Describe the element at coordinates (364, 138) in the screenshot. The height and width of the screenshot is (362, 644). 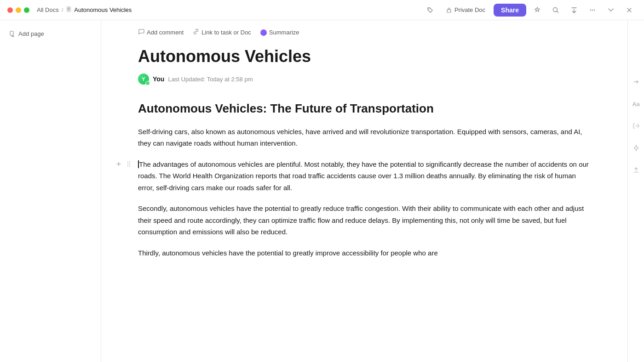
I see `paragraph-1: Self-driving cars, also known as autonom…` at that location.